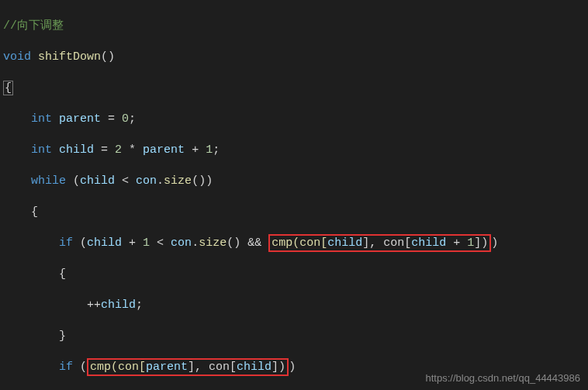 The image size is (588, 390). Describe the element at coordinates (66, 368) in the screenshot. I see `kw-if2: if` at that location.